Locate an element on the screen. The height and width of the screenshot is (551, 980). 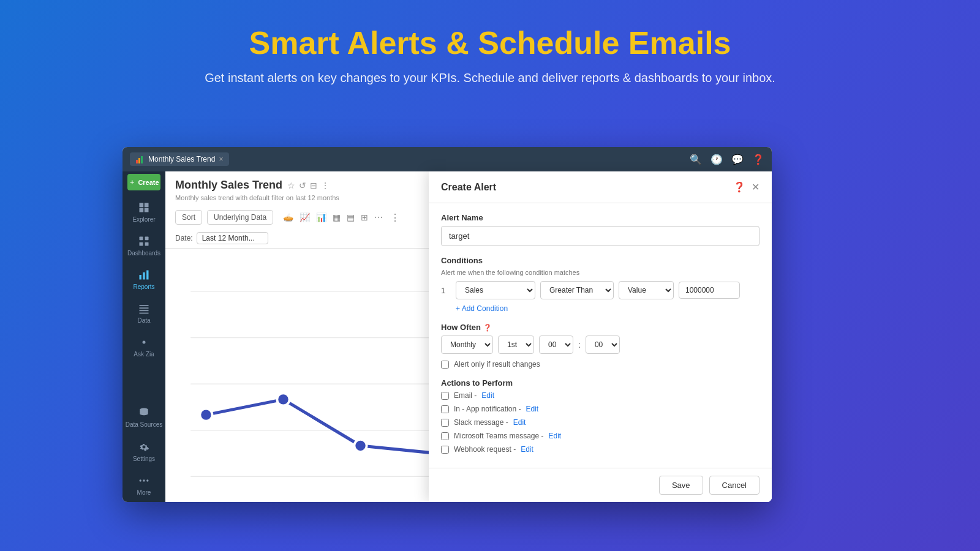
teams-checkbox is located at coordinates (445, 436).